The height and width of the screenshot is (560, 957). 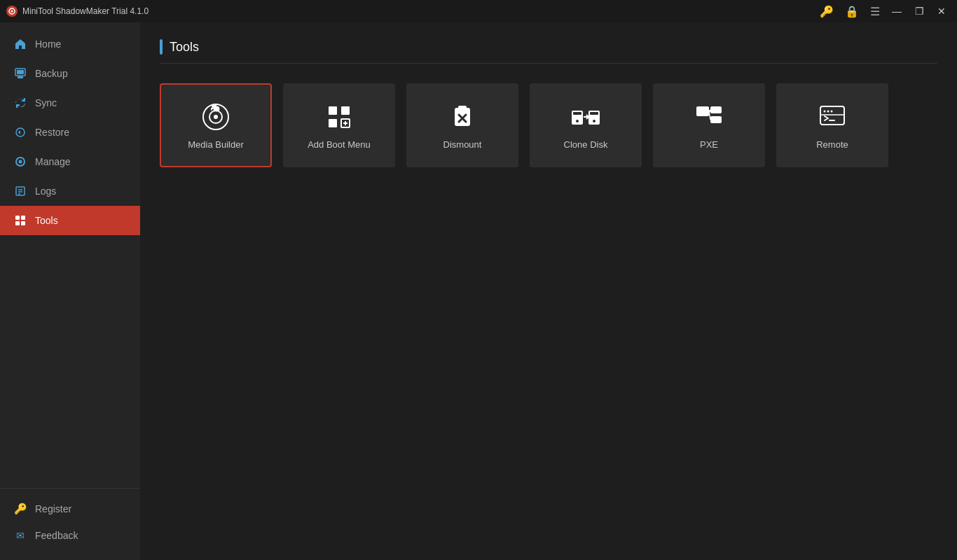 I want to click on media-builder-label: Media Builder, so click(x=216, y=144).